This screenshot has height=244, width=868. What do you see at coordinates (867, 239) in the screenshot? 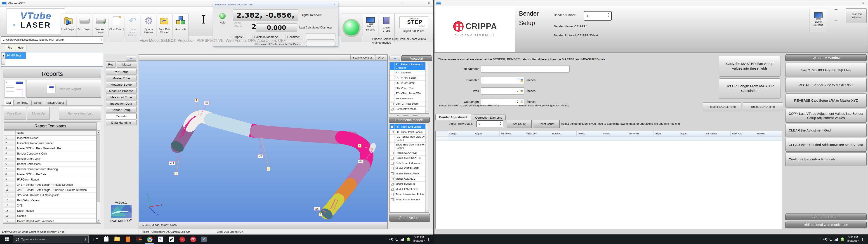
I see `show-desktop-button` at bounding box center [867, 239].